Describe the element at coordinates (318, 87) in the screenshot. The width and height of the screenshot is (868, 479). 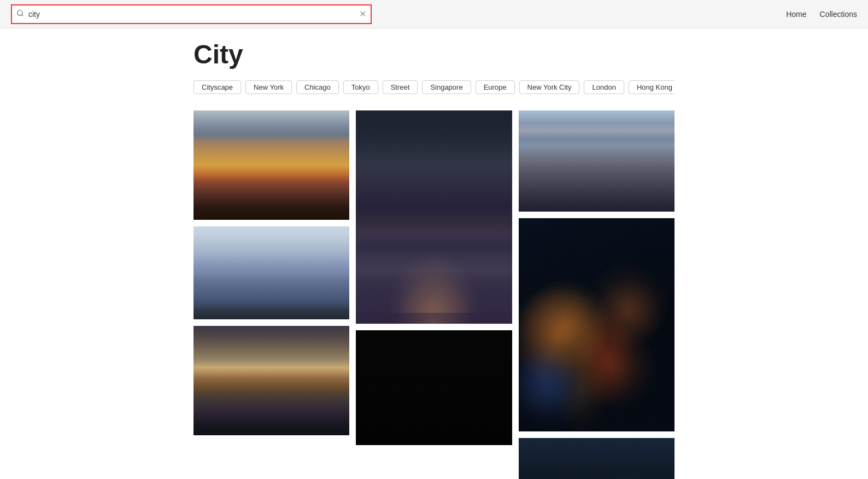
I see `filter-chicago: Chicago` at that location.